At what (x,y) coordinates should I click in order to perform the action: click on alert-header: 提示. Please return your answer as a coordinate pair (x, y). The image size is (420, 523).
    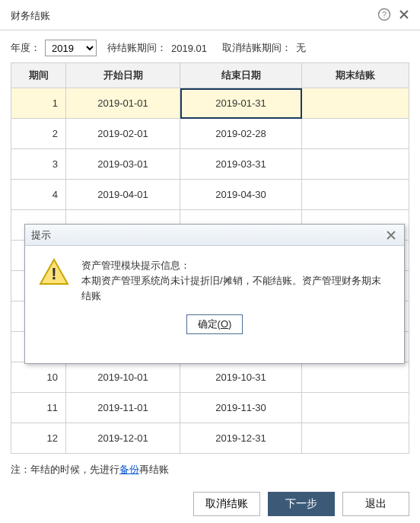
    Looking at the image, I should click on (215, 235).